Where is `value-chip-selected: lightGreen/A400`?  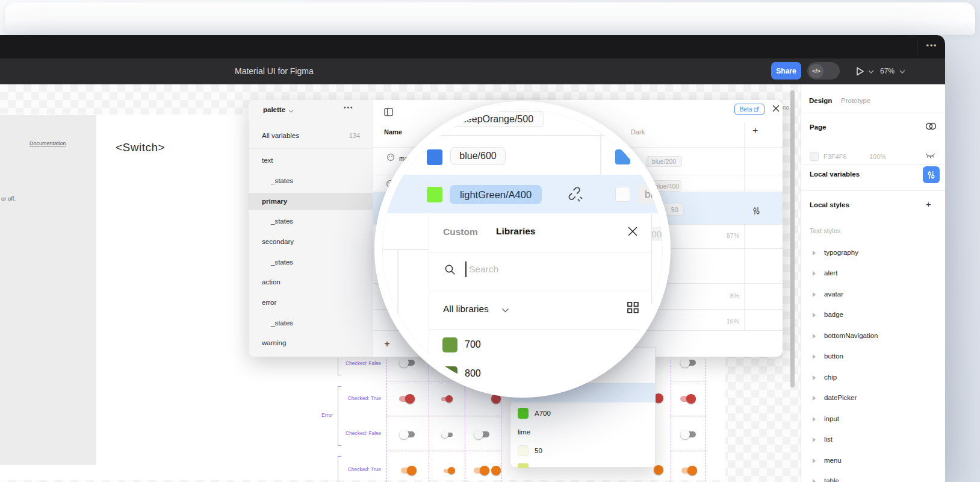 value-chip-selected: lightGreen/A400 is located at coordinates (496, 195).